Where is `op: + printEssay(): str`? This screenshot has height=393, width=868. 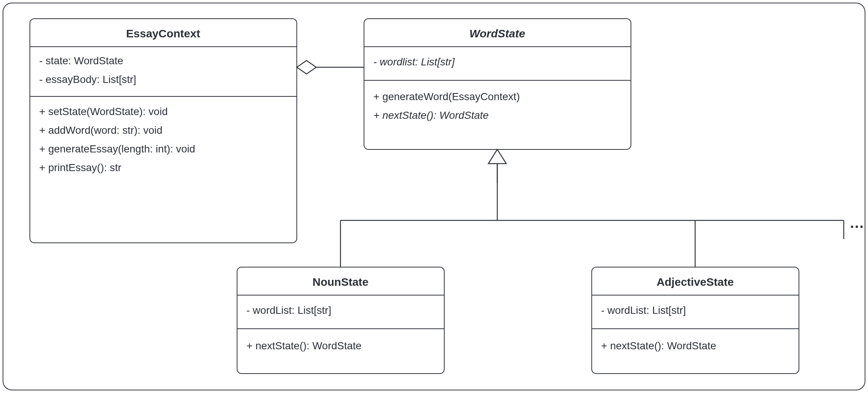 op: + printEssay(): str is located at coordinates (80, 167).